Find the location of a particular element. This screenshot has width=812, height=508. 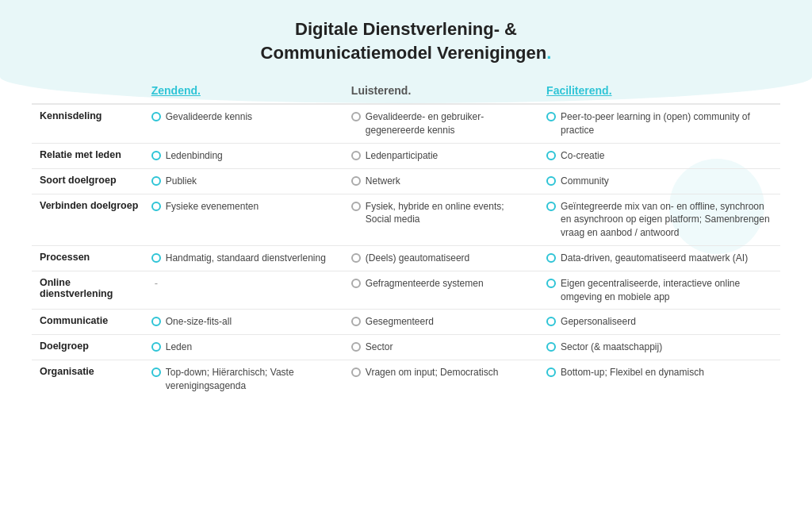

table-row: OrganisatieTop-down; Hiërarchisch; Vaste… is located at coordinates (406, 379).